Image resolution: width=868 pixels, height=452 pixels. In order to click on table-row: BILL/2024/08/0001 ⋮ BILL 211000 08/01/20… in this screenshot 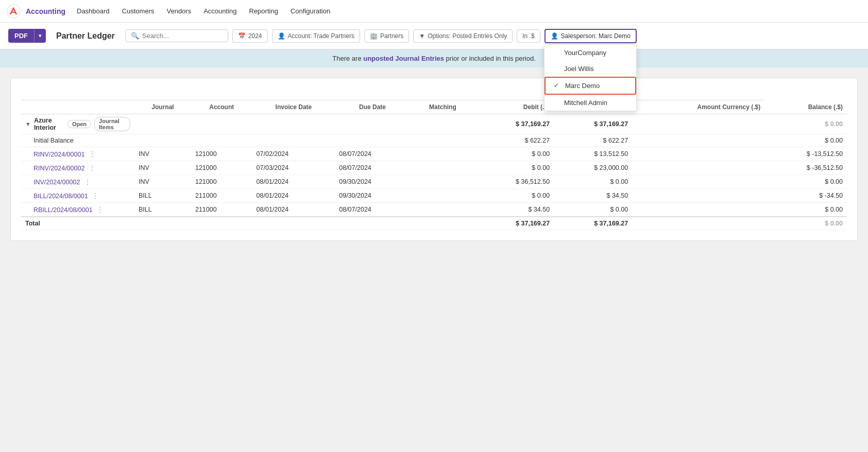, I will do `click(434, 196)`.